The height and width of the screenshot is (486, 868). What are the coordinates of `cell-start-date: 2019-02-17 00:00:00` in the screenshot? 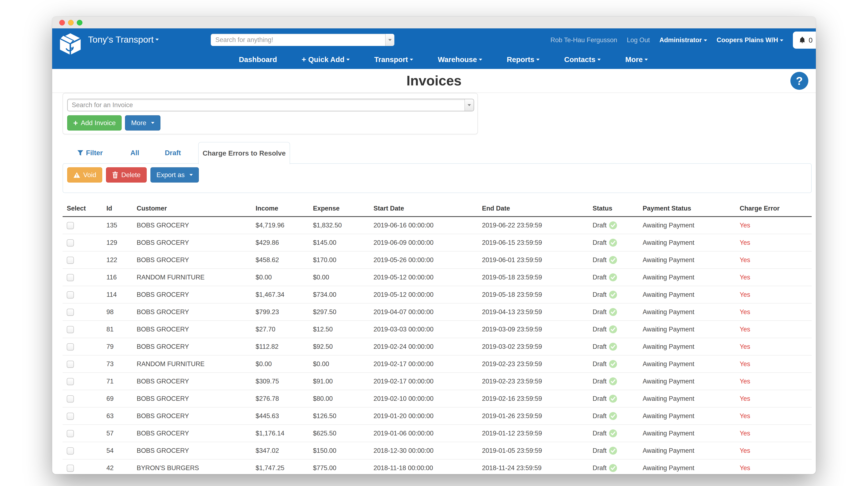 It's located at (428, 364).